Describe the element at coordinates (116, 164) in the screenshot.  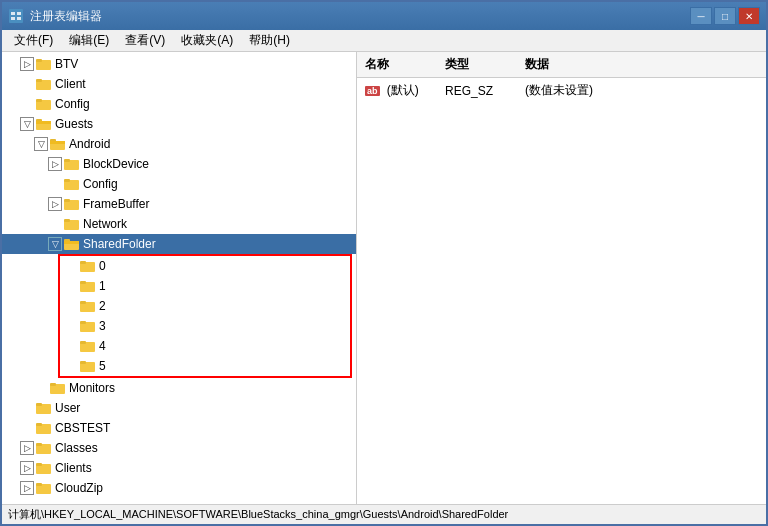
I see `tree-label-blockdevice: BlockDevice` at that location.